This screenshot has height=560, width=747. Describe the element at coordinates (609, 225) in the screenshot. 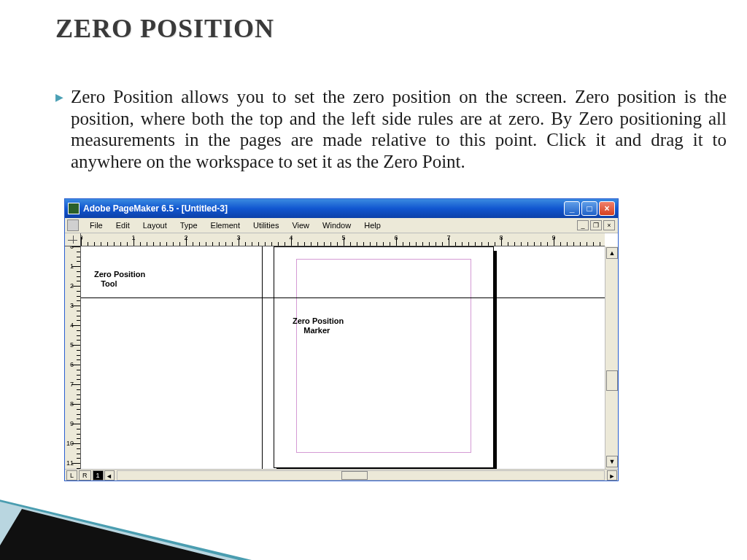

I see `mdi-close-button: ×` at that location.